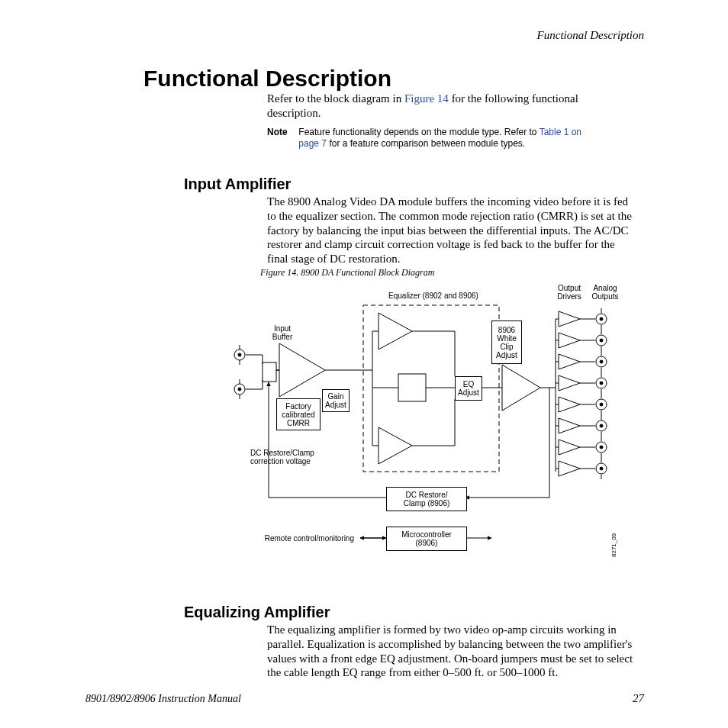  Describe the element at coordinates (427, 98) in the screenshot. I see `figure-14-link: Figure 14` at that location.